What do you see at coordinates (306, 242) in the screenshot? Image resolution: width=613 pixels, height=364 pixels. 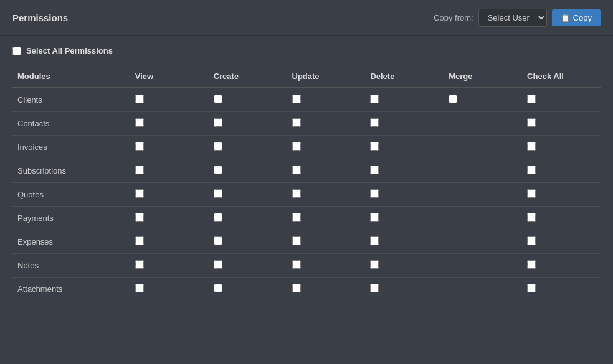 I see `table-row: Expenses` at bounding box center [306, 242].